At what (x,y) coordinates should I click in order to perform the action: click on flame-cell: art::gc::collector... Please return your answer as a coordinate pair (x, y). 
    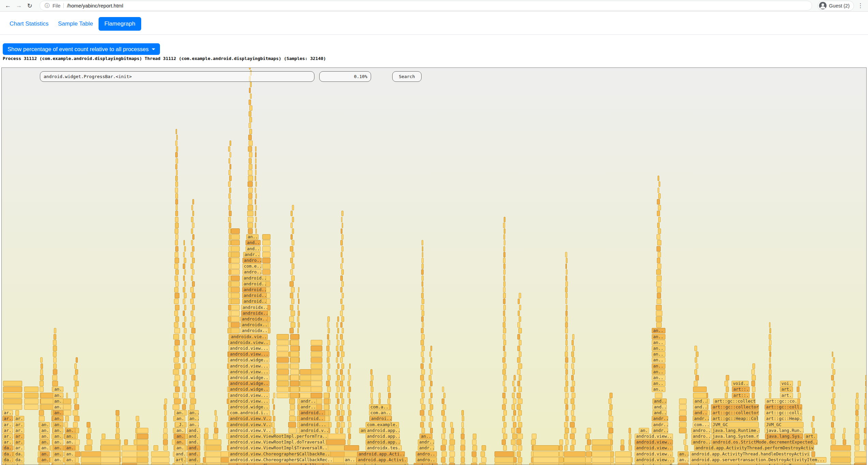
    Looking at the image, I should click on (735, 413).